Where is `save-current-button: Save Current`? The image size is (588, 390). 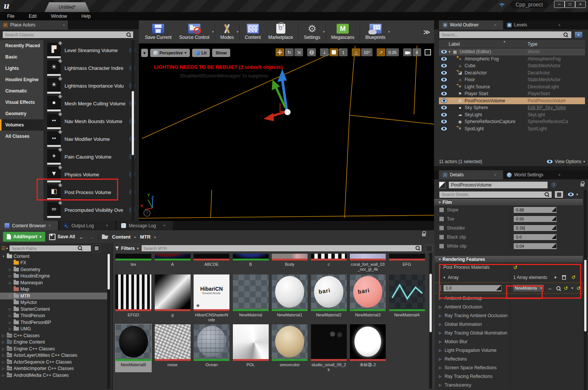 save-current-button: Save Current is located at coordinates (159, 32).